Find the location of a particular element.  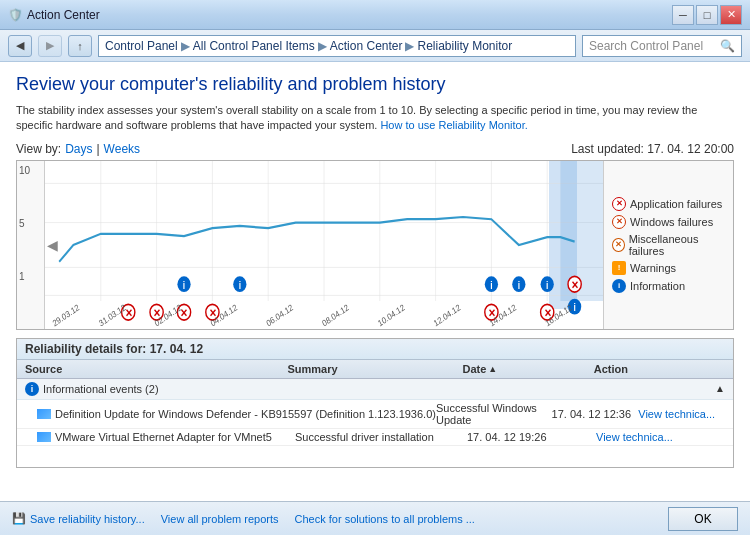

group-info-icon: i is located at coordinates (32, 389).